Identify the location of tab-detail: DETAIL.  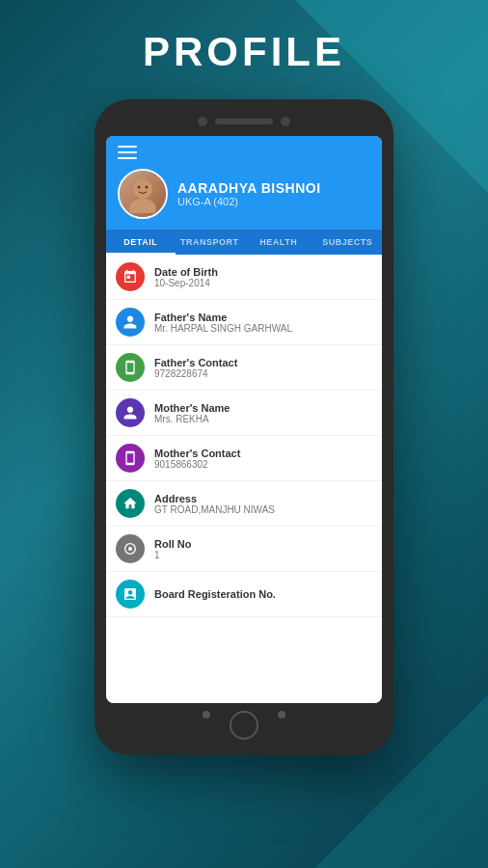
(141, 242).